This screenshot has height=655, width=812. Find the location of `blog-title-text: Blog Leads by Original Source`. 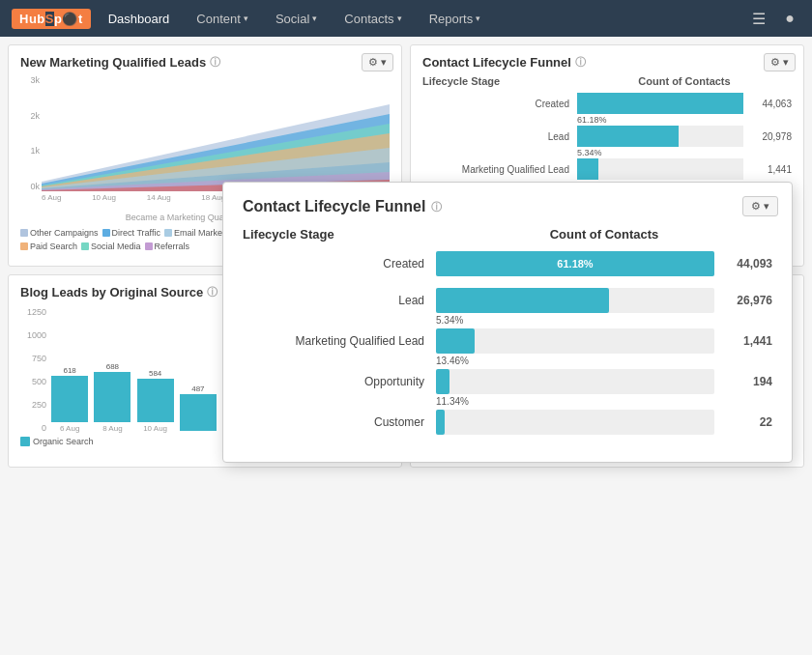

blog-title-text: Blog Leads by Original Source is located at coordinates (112, 292).